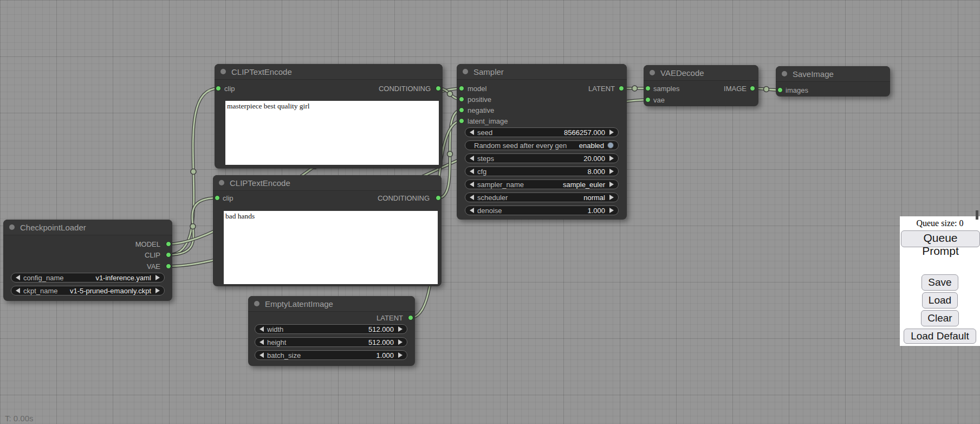 This screenshot has width=980, height=424. Describe the element at coordinates (88, 278) in the screenshot. I see `config-name-widget: config_name v1-inference.yaml` at that location.